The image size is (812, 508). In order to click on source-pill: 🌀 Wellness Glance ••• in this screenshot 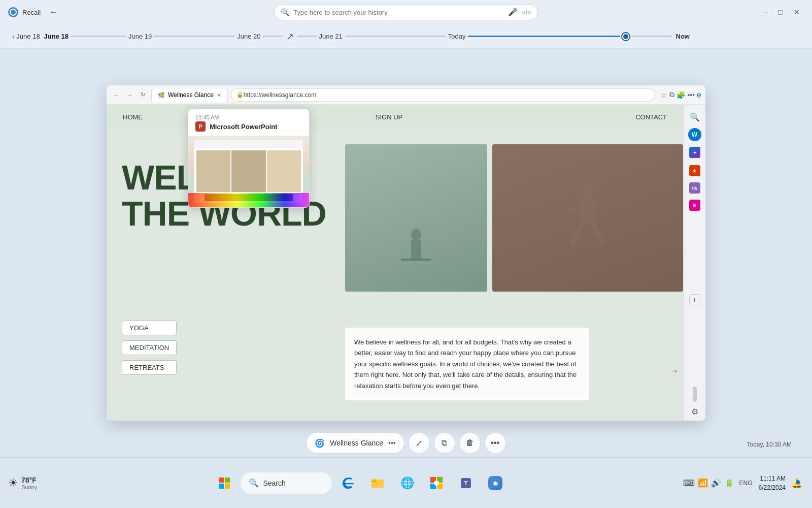, I will do `click(355, 443)`.